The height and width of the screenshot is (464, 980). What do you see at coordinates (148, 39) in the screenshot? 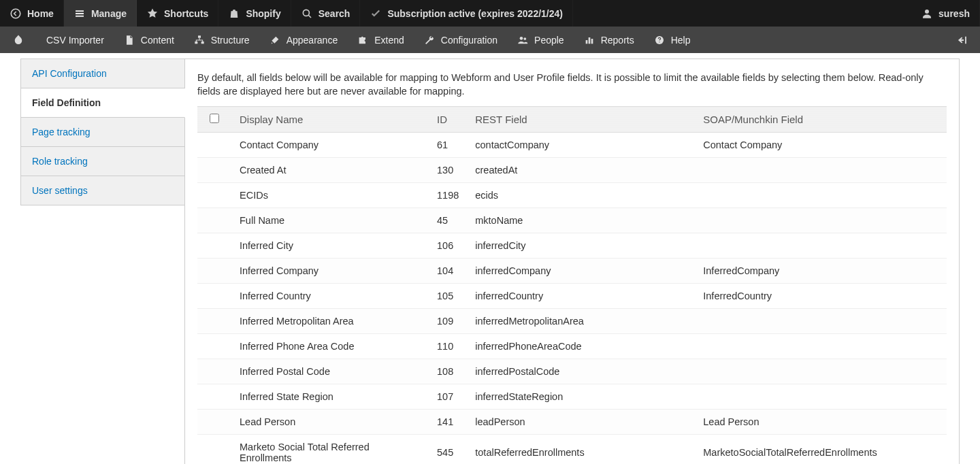
I see `menubar-content: Content` at bounding box center [148, 39].